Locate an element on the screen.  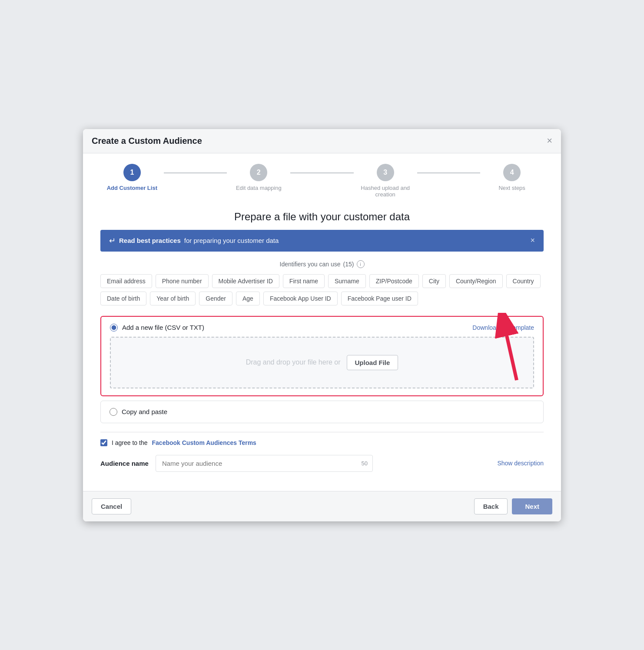
identifier-tag: ZIP/Postcode is located at coordinates (394, 281).